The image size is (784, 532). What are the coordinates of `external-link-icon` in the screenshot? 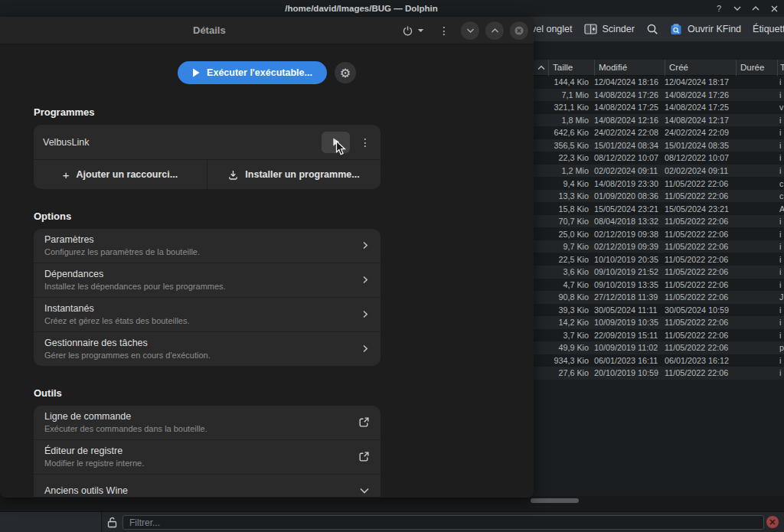 It's located at (364, 456).